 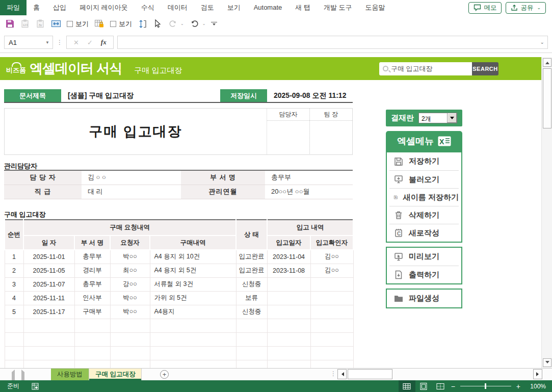 What do you see at coordinates (49, 284) in the screenshot?
I see `cell-date: 2025-11-07` at bounding box center [49, 284].